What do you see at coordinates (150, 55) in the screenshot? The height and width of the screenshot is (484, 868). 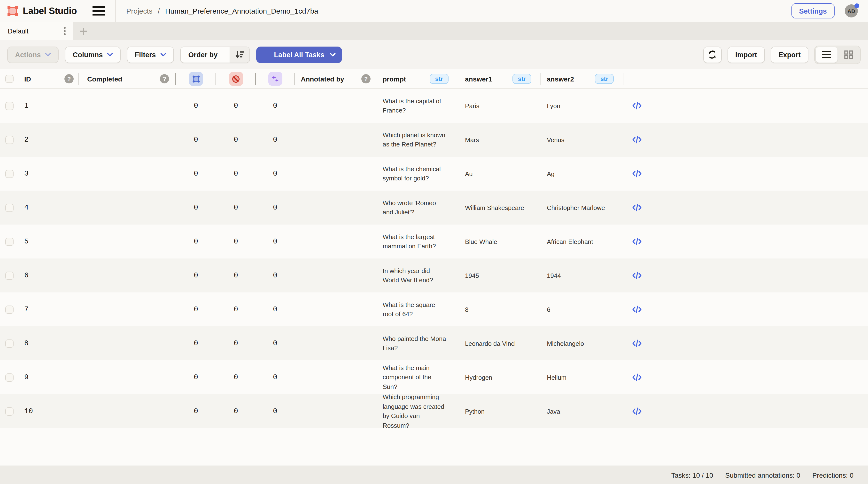 I see `filters-dropdown: Filters` at bounding box center [150, 55].